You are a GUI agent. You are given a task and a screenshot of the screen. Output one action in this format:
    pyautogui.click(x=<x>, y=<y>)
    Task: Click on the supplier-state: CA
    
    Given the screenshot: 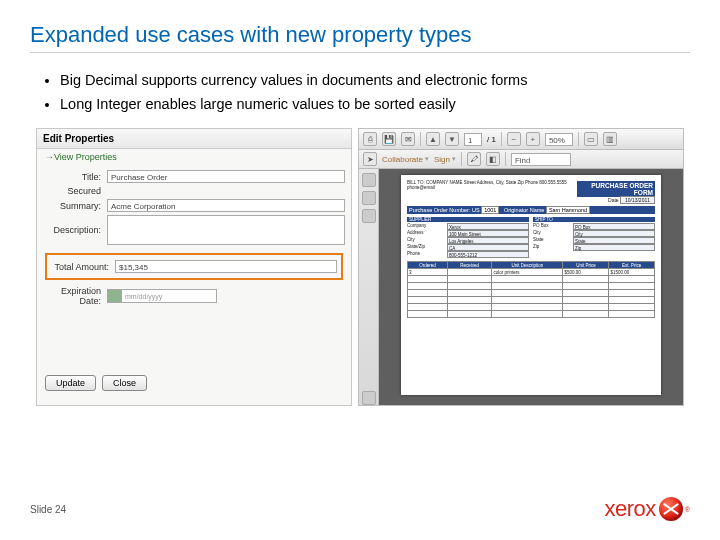 What is the action you would take?
    pyautogui.click(x=488, y=248)
    